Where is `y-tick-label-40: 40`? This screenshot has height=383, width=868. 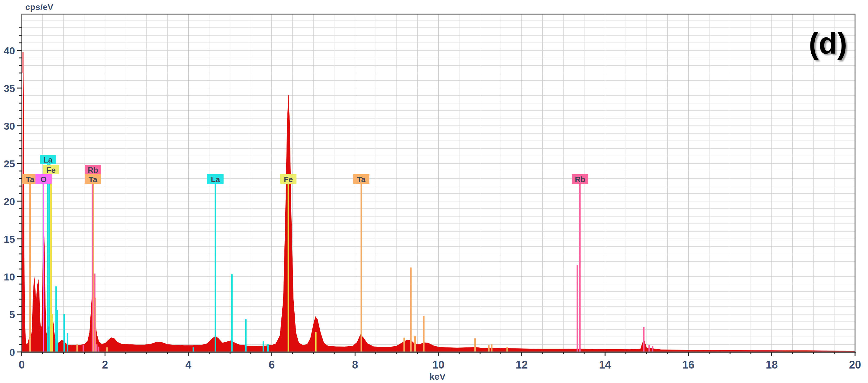
y-tick-label-40: 40 is located at coordinates (9, 51).